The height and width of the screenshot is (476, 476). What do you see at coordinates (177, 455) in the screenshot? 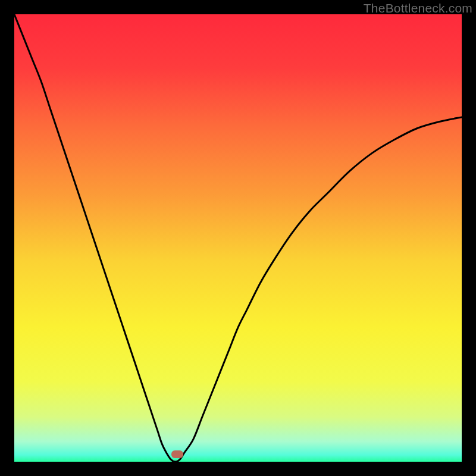
I see `optimal-point-marker` at bounding box center [177, 455].